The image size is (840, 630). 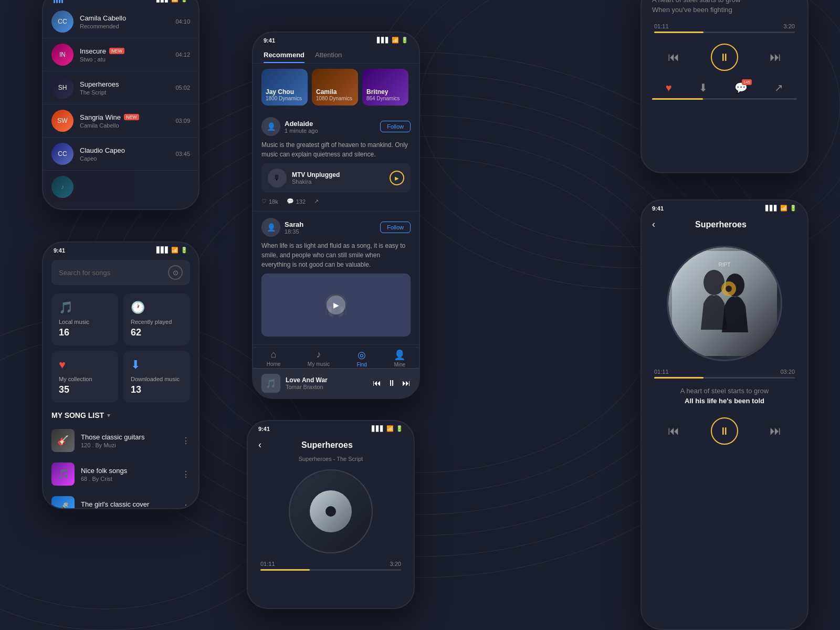 What do you see at coordinates (124, 22) in the screenshot?
I see `song-info-1: Camila Cabello Recommended` at bounding box center [124, 22].